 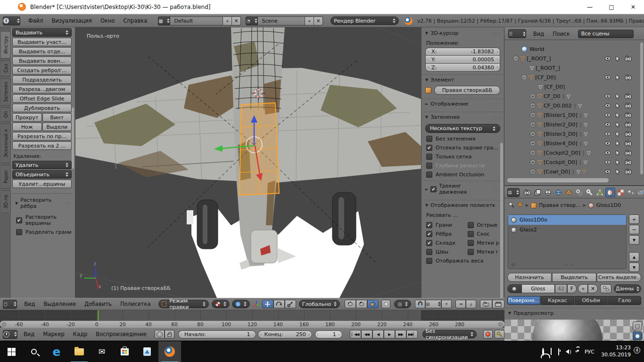 What do you see at coordinates (367, 334) in the screenshot?
I see `previous-keyframe-button: ◀◀` at bounding box center [367, 334].